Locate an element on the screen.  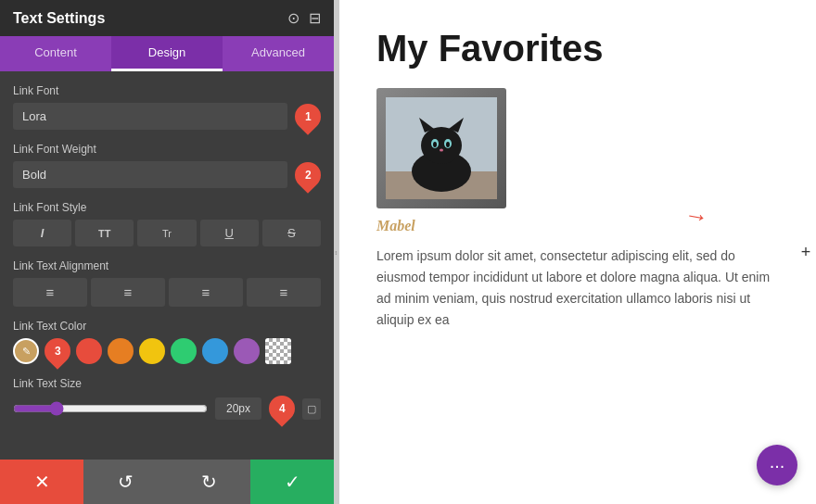
style-strike-btn: S is located at coordinates (291, 233).